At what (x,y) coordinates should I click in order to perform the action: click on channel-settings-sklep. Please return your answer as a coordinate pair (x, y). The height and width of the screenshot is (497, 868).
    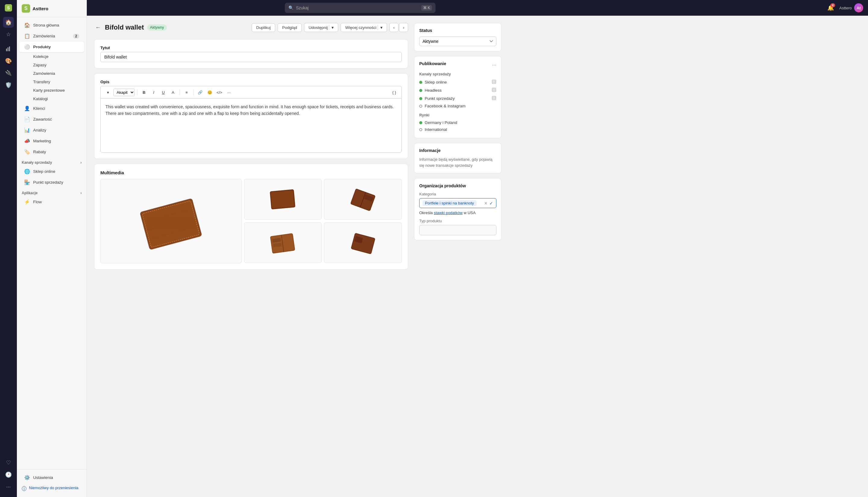
    Looking at the image, I should click on (494, 82).